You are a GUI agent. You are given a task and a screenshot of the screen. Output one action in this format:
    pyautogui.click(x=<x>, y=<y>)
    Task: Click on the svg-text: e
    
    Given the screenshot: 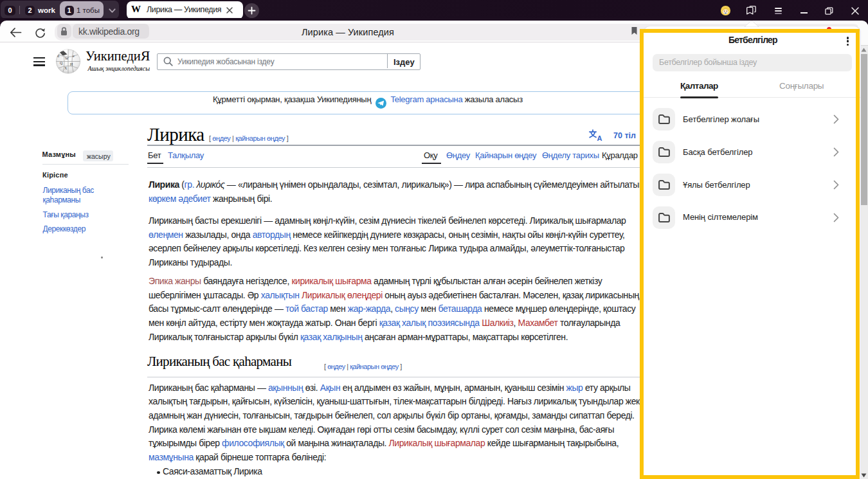 What is the action you would take?
    pyautogui.click(x=73, y=56)
    